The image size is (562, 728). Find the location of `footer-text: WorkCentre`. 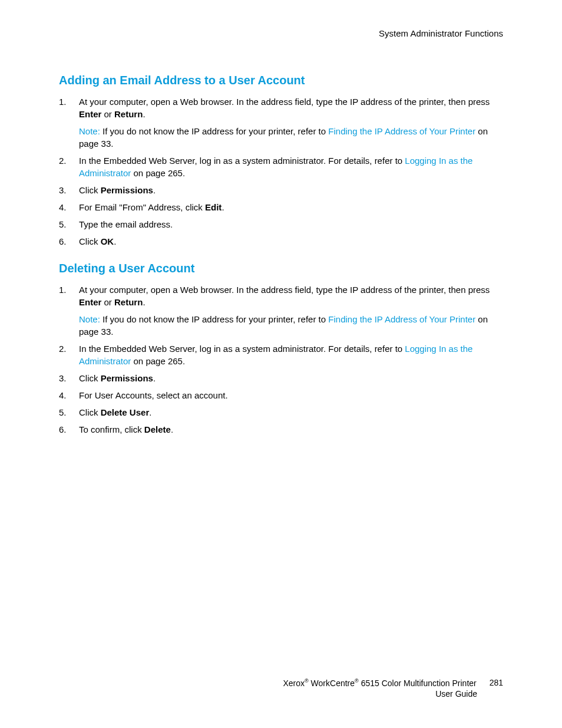

footer-text: WorkCentre is located at coordinates (332, 683).